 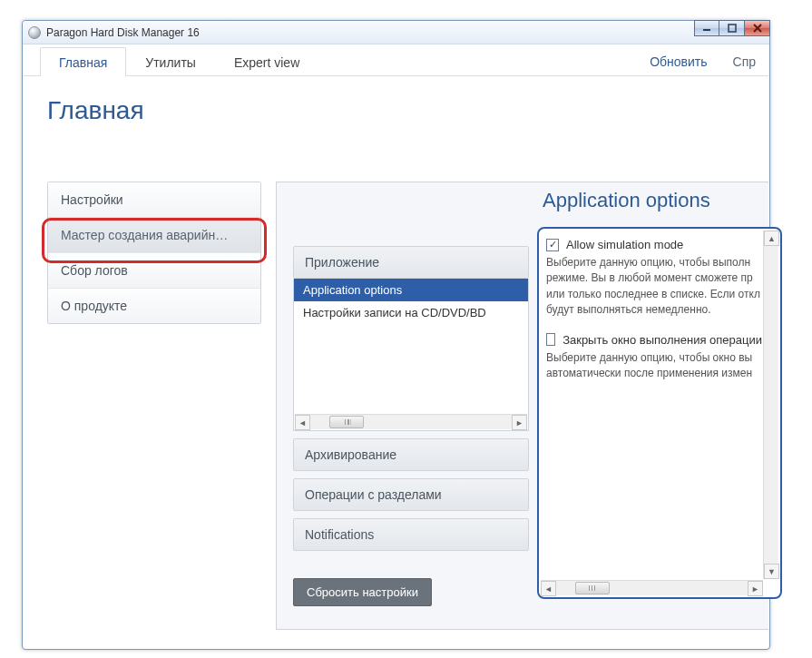 I want to click on maximize-button, so click(x=732, y=28).